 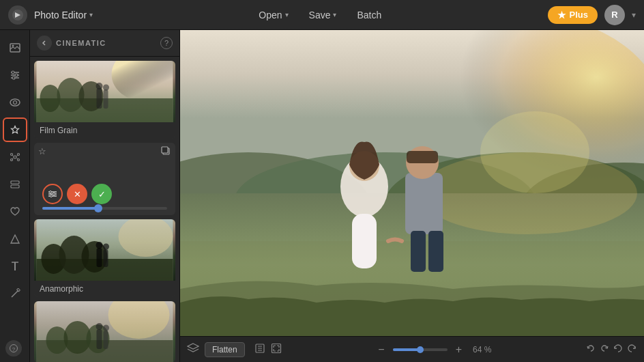 I want to click on bottom-bar: Flatten −, so click(x=412, y=349).